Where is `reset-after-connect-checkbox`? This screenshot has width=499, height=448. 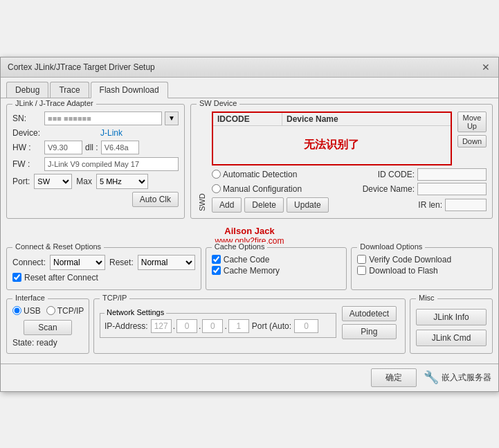 reset-after-connect-checkbox is located at coordinates (17, 277).